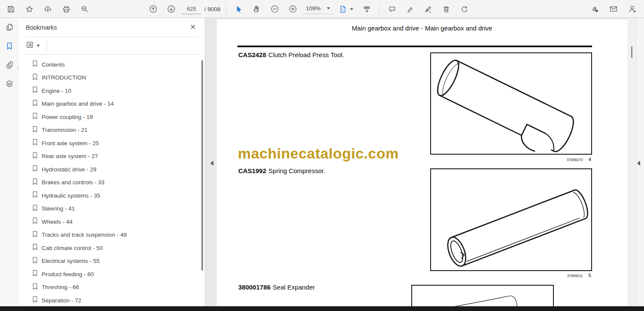 This screenshot has height=311, width=644. I want to click on collapse-right-panel-arrow, so click(639, 163).